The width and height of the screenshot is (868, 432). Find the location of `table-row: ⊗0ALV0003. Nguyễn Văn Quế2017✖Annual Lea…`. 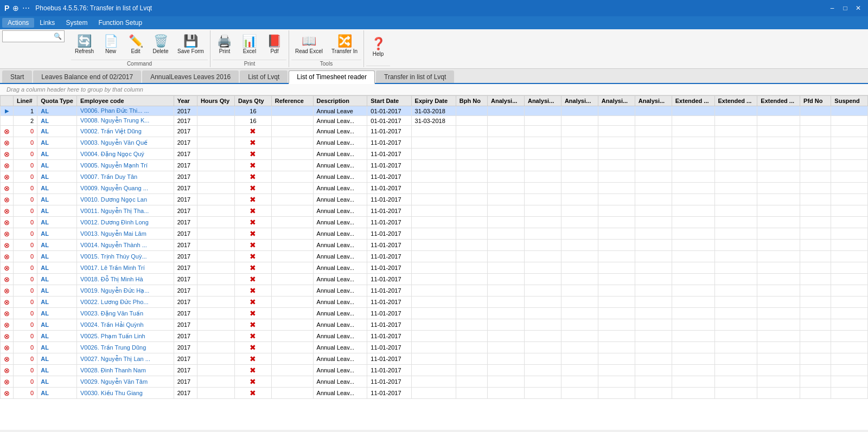

table-row: ⊗0ALV0003. Nguyễn Văn Quế2017✖Annual Lea… is located at coordinates (434, 143).